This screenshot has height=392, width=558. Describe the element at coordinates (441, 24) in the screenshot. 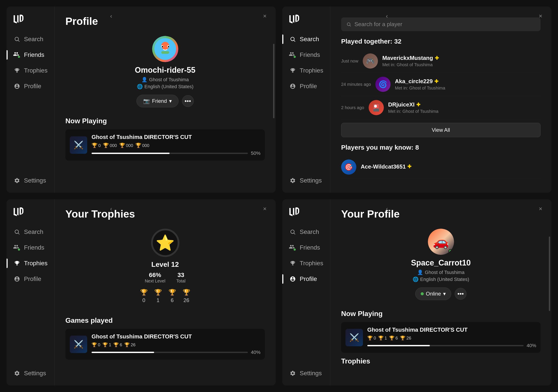

I see `search-box` at that location.